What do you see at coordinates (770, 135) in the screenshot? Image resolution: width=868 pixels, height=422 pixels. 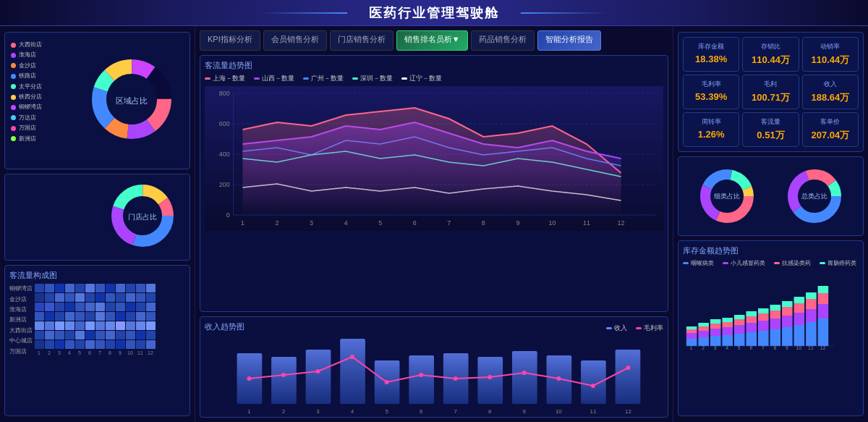 I see `kpi-value-7: 0.51万` at bounding box center [770, 135].